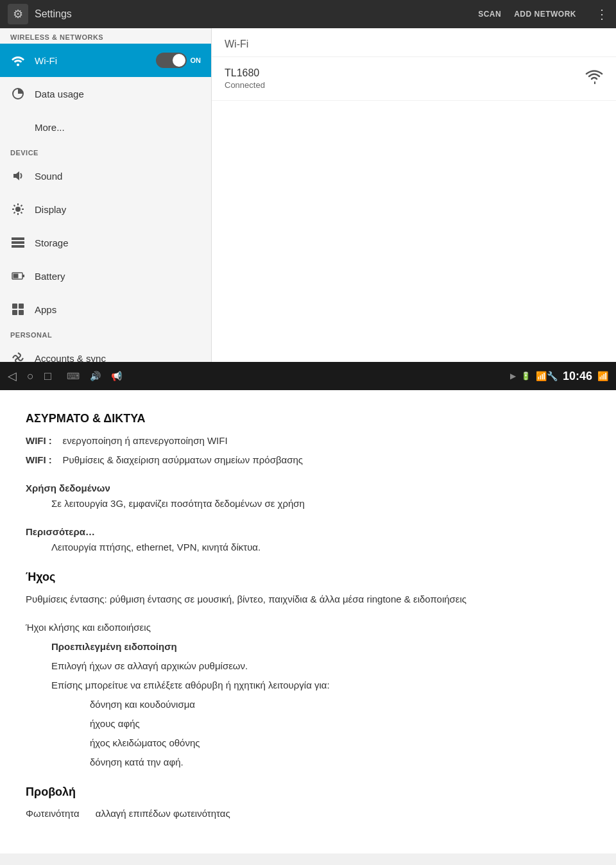 The width and height of the screenshot is (616, 865). Describe the element at coordinates (560, 376) in the screenshot. I see `status-right: ▶ 🔋 📶🔧 10:46 📶` at that location.